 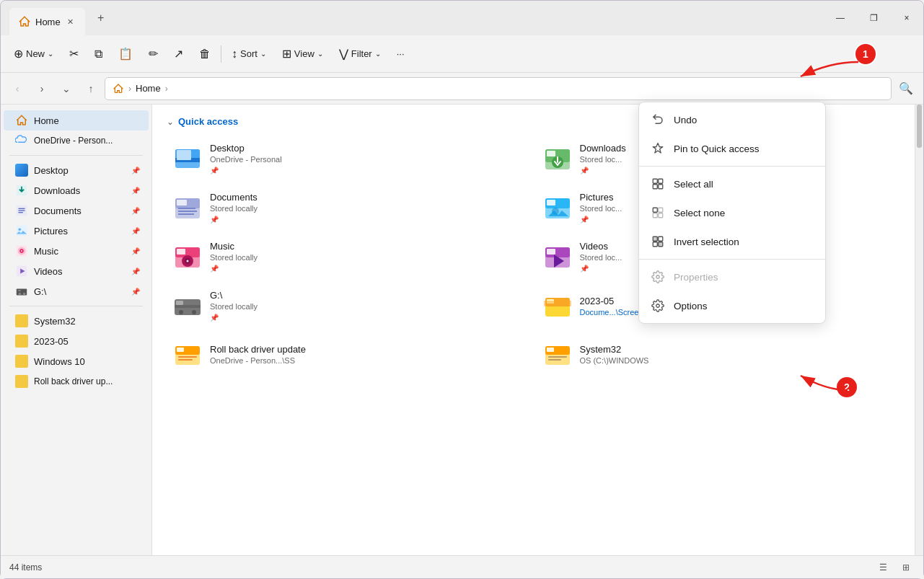 What do you see at coordinates (234, 247) in the screenshot?
I see `music-file-name: Music` at bounding box center [234, 247].